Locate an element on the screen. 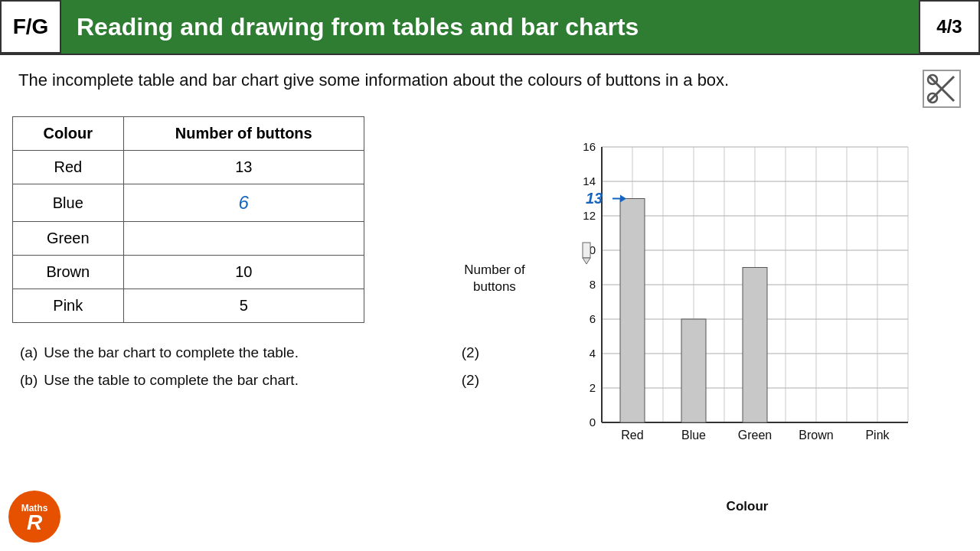 The height and width of the screenshot is (551, 980). table-cell-count is located at coordinates (243, 239).